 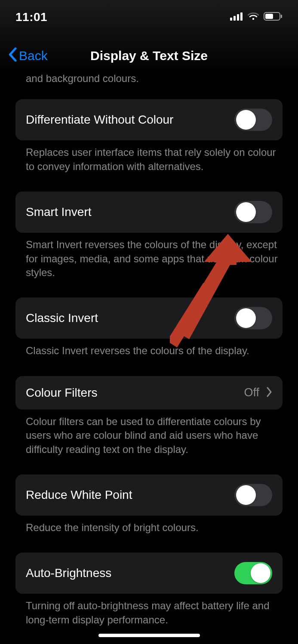 I want to click on footer-reduce-white-point: Reduce the intensity of bright colours., so click(x=149, y=530).